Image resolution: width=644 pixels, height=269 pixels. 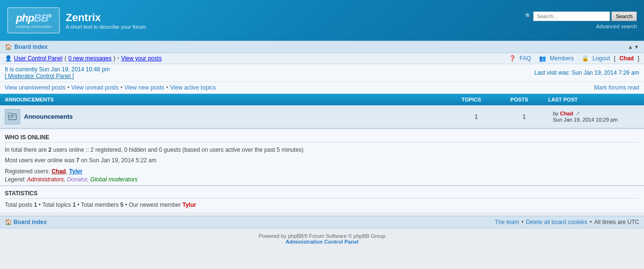 I want to click on newest-member-link: Tylur, so click(x=189, y=205).